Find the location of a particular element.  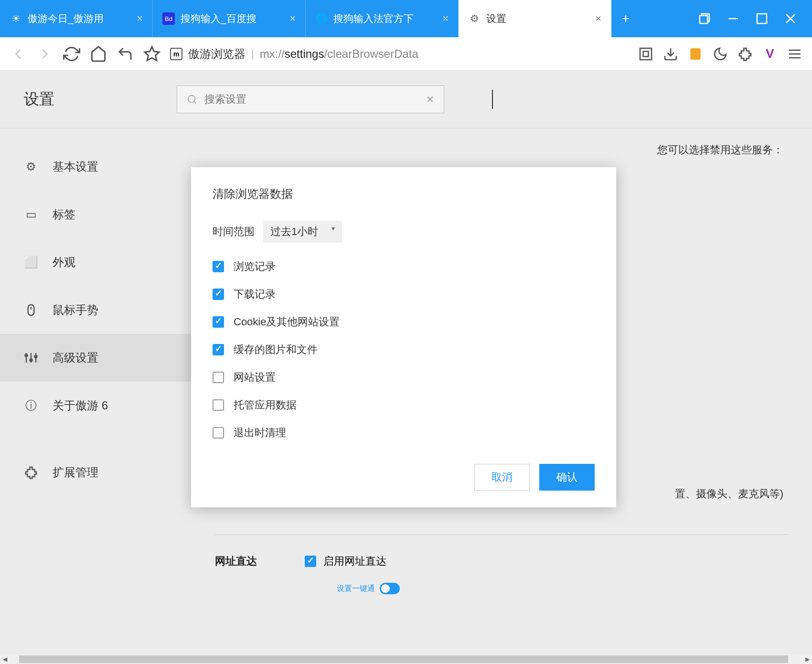

restore-icon is located at coordinates (705, 19).